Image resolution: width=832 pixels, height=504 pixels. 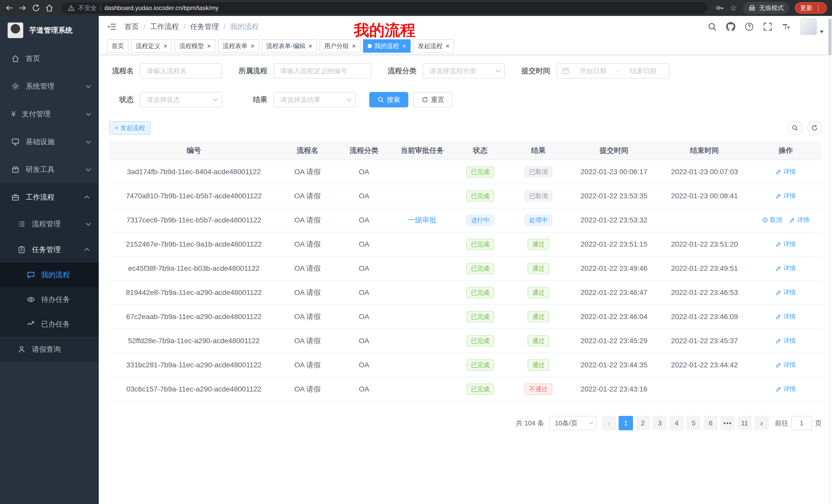 I want to click on sidebar-item-process-management: 流程管理, so click(x=49, y=224).